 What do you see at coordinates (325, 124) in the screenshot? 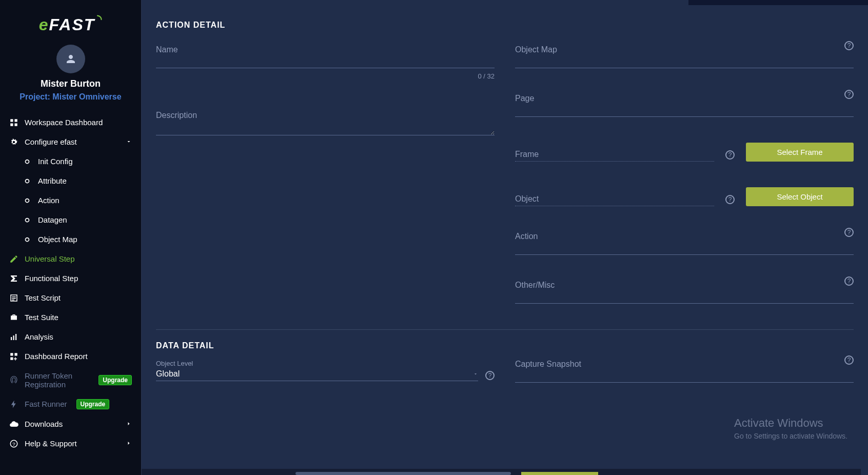
I see `description-field: Description` at bounding box center [325, 124].